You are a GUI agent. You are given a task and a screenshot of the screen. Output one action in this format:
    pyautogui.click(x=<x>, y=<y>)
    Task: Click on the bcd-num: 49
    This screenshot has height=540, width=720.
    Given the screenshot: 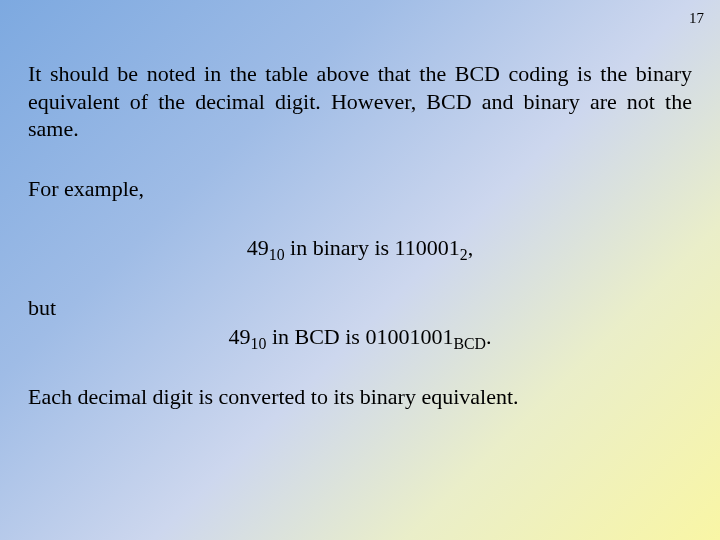 What is the action you would take?
    pyautogui.click(x=240, y=336)
    